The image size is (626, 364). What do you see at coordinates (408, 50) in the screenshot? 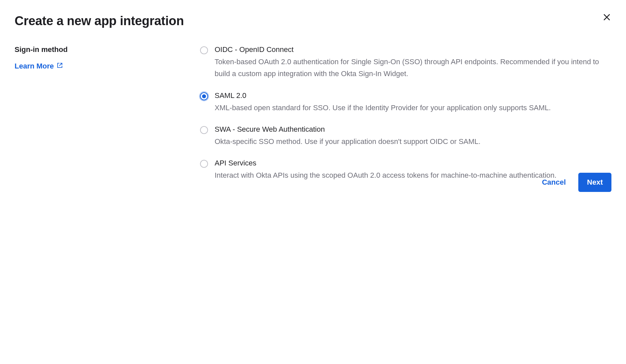
I see `radio-title: OIDC - OpenID Connect` at bounding box center [408, 50].